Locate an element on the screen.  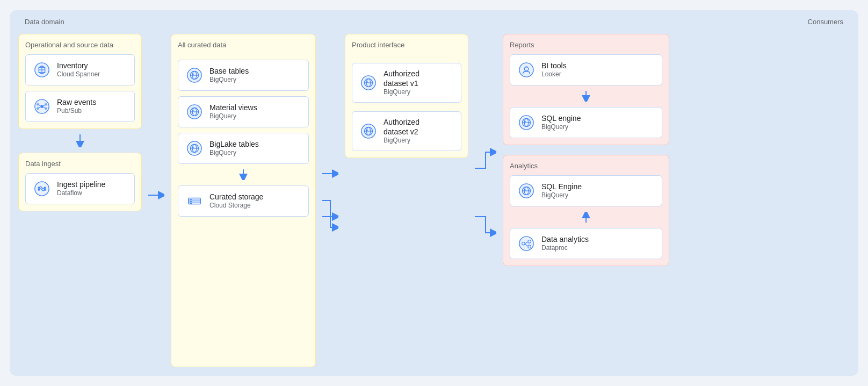
data-analytics-name: Data analytics is located at coordinates (565, 239).